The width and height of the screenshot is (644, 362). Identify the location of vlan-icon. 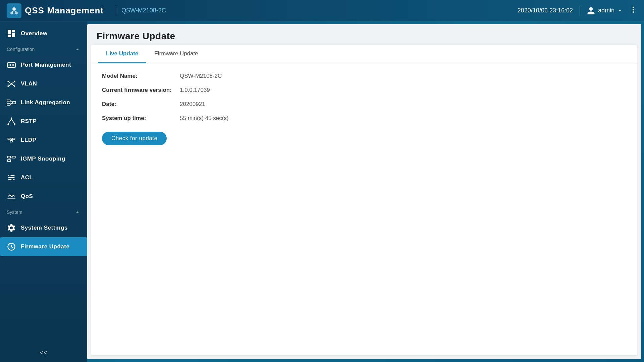
(11, 84).